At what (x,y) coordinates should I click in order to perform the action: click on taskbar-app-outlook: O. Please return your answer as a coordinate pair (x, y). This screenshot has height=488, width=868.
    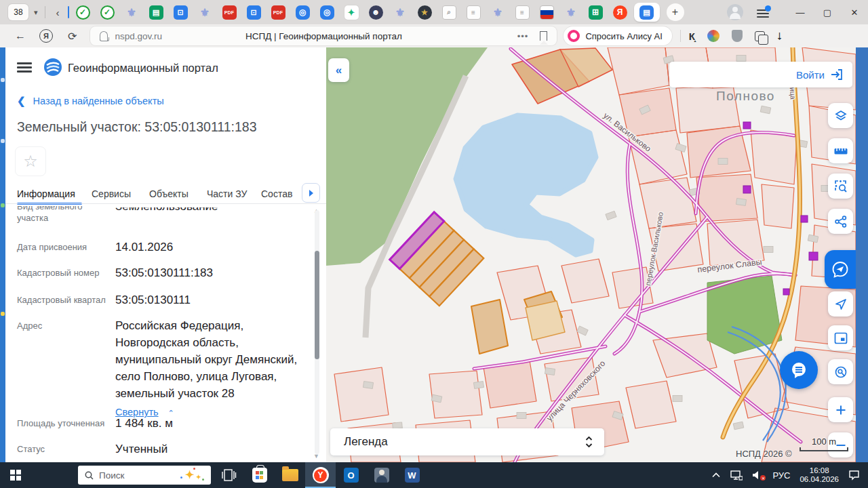
    Looking at the image, I should click on (351, 475).